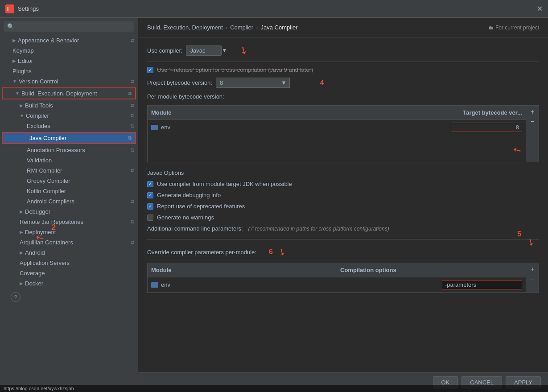  Describe the element at coordinates (69, 202) in the screenshot. I see `sidebar-item-android-compilers: Android Compilers ⧉` at that location.